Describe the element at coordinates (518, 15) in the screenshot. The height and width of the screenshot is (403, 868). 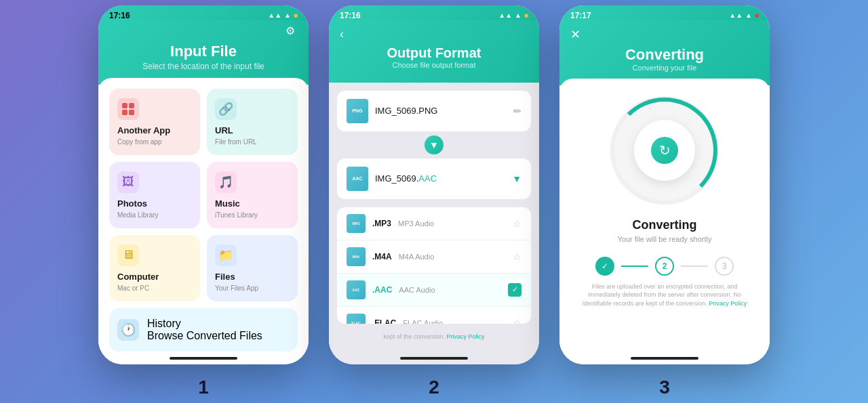
I see `wifi-icon-2: ▲` at that location.